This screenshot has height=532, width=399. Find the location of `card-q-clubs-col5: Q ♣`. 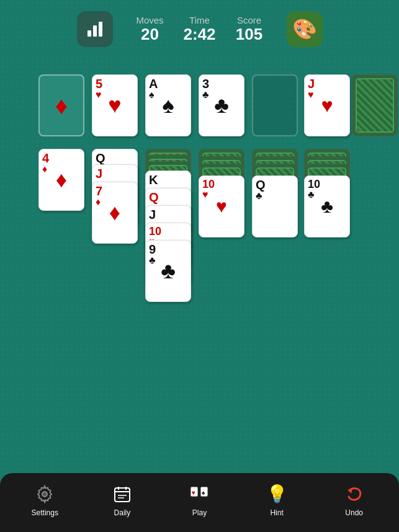

card-q-clubs-col5: Q ♣ is located at coordinates (275, 206).